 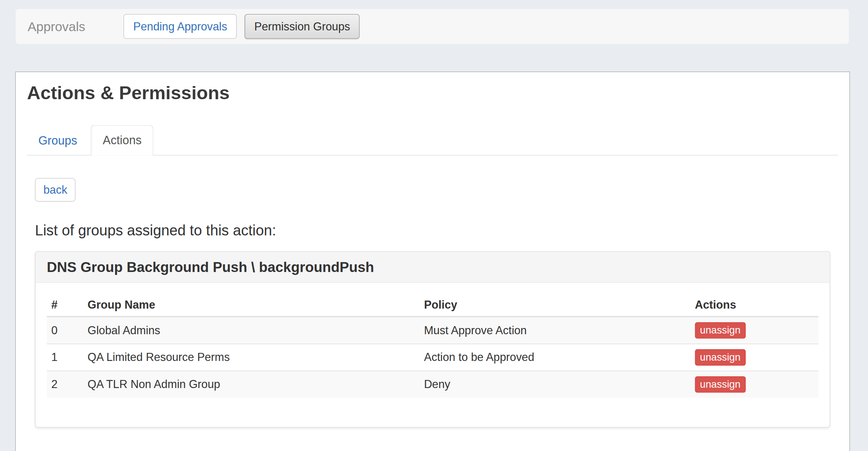 What do you see at coordinates (251, 384) in the screenshot?
I see `cell-group-name: QA TLR Non Admin Group` at bounding box center [251, 384].